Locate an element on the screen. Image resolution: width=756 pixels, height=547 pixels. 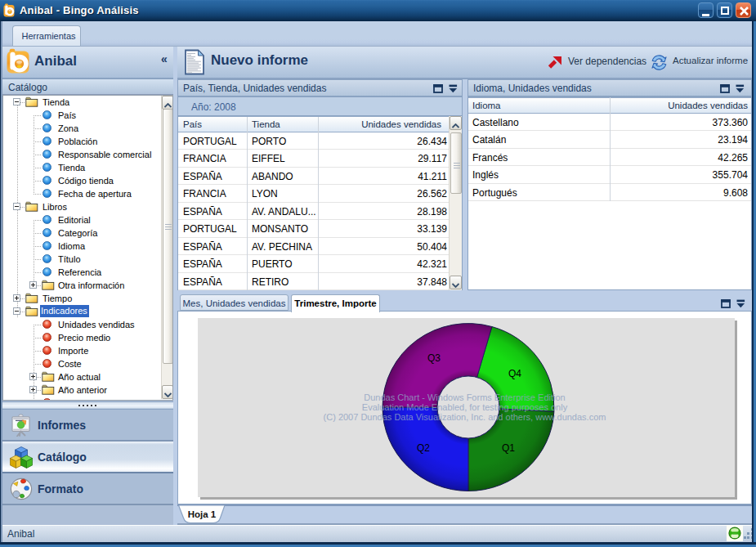
svg-text: Q3 is located at coordinates (434, 358).